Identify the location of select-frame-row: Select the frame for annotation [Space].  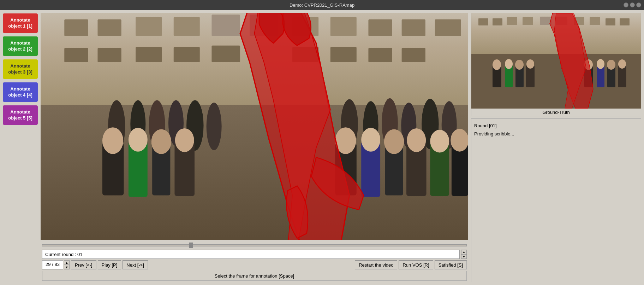
(254, 276).